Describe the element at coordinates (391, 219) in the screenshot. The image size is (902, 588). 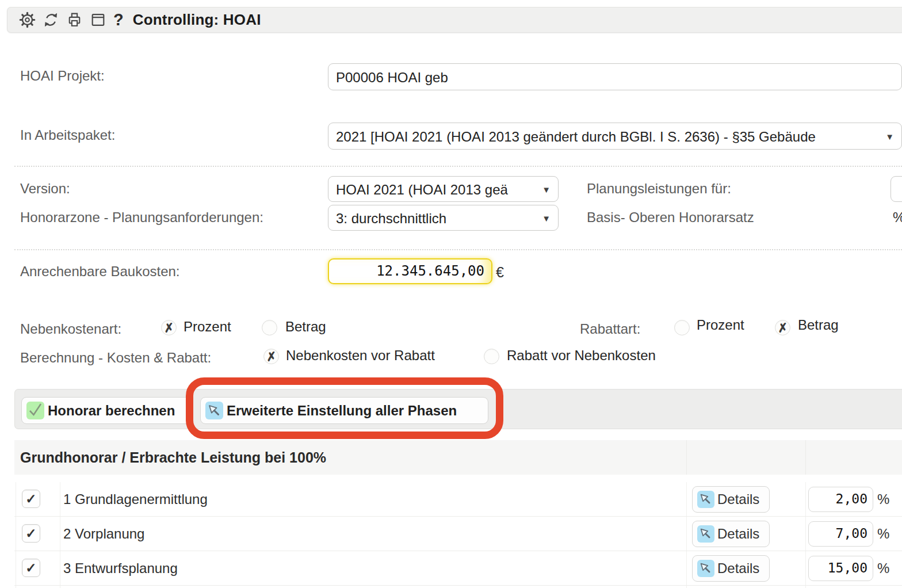
I see `honorarzone-value: 3: durchschnittlich` at that location.